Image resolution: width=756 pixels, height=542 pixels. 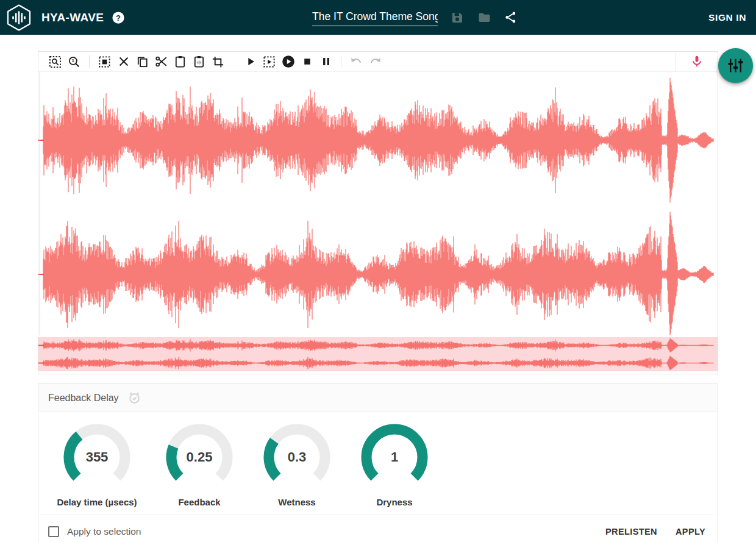 I want to click on alarm-check-icon, so click(x=134, y=398).